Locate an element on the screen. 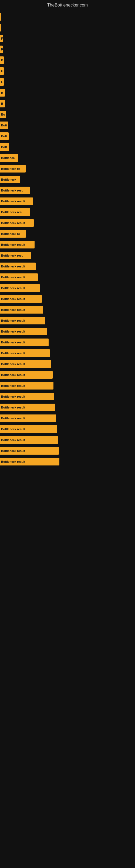 This screenshot has height=868, width=135. bar: Bo is located at coordinates (3, 115).